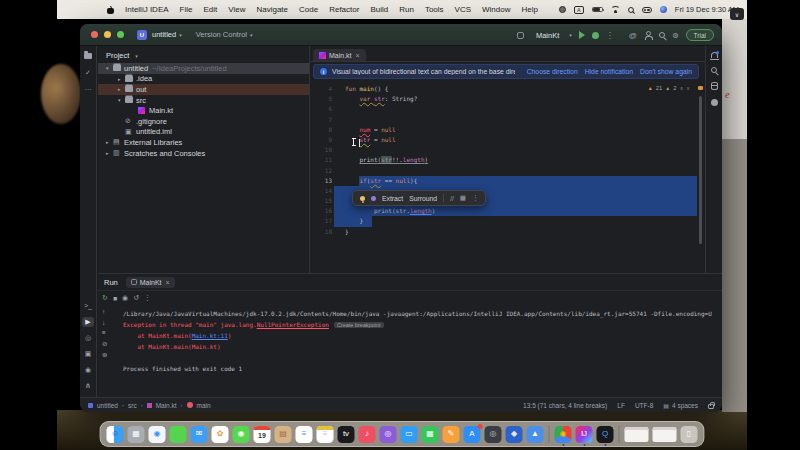 This screenshot has width=800, height=450. Describe the element at coordinates (147, 10) in the screenshot. I see `menu-item: IntelliJ IDEA` at that location.